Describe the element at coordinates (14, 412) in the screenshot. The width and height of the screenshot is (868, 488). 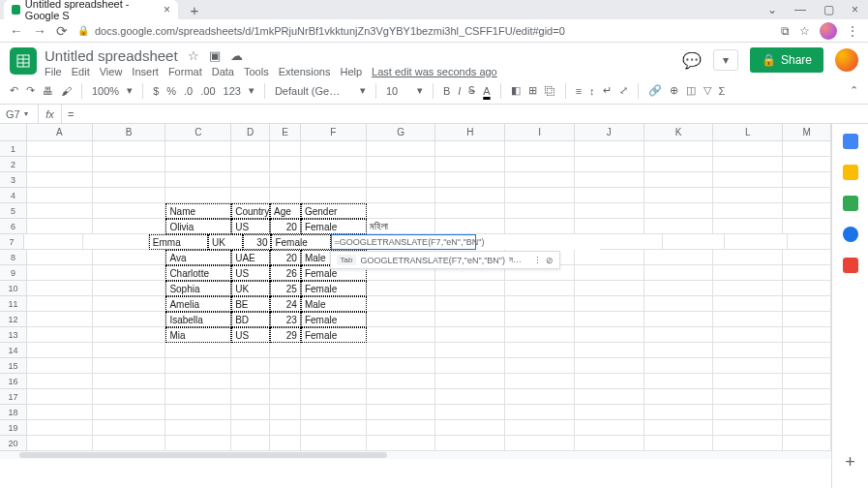
I see `row-header: 18` at that location.